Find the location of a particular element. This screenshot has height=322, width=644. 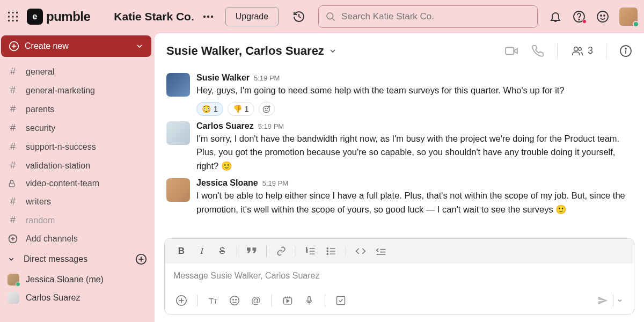

reaction: 👎1 is located at coordinates (241, 109).